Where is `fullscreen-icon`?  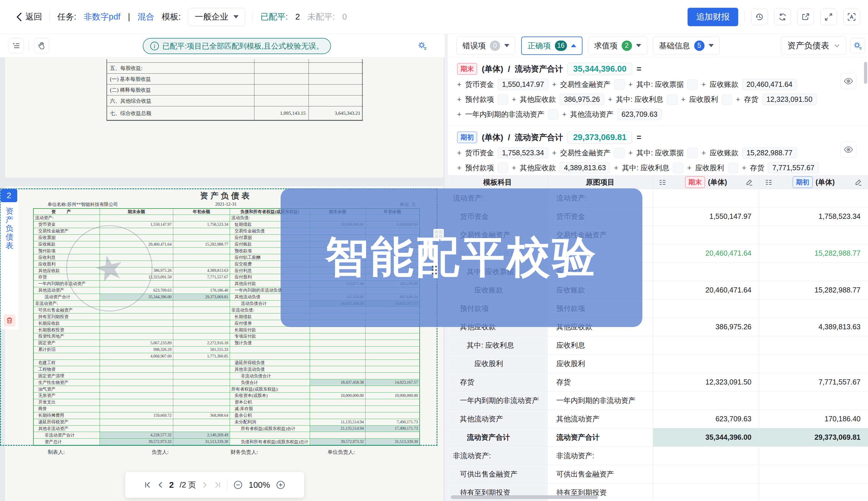
fullscreen-icon is located at coordinates (828, 17).